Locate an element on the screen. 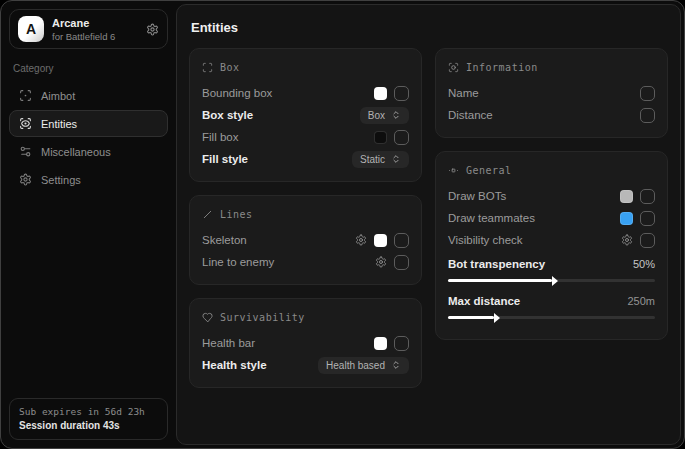 The height and width of the screenshot is (449, 685). distance-checkbox is located at coordinates (648, 116).